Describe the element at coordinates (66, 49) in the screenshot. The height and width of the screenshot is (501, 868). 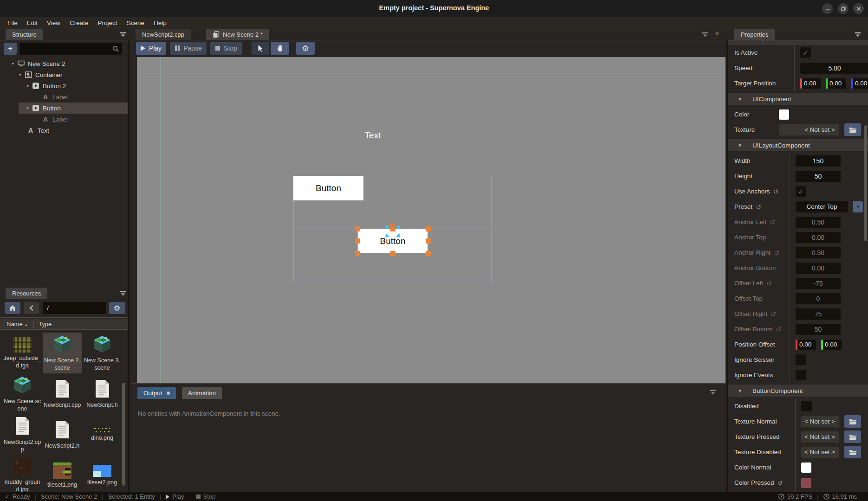
I see `search-input` at that location.